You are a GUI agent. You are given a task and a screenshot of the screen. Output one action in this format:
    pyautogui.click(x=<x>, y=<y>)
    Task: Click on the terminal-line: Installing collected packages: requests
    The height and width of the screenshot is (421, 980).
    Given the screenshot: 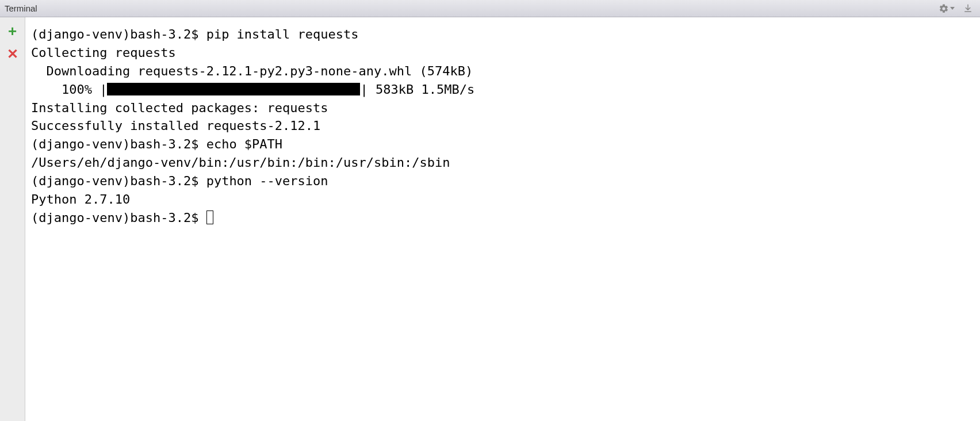 What is the action you would take?
    pyautogui.click(x=503, y=108)
    